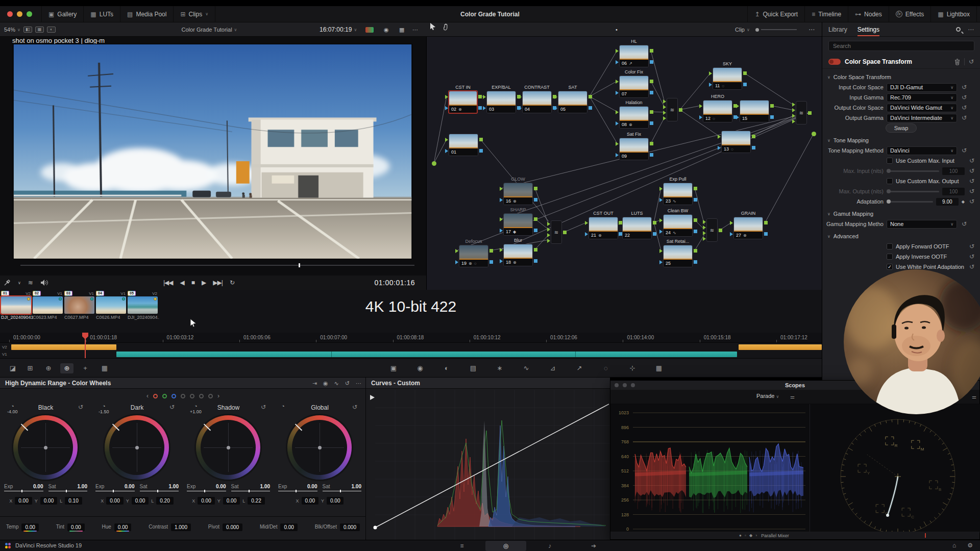  I want to click on wheel-center-dot, so click(229, 448).